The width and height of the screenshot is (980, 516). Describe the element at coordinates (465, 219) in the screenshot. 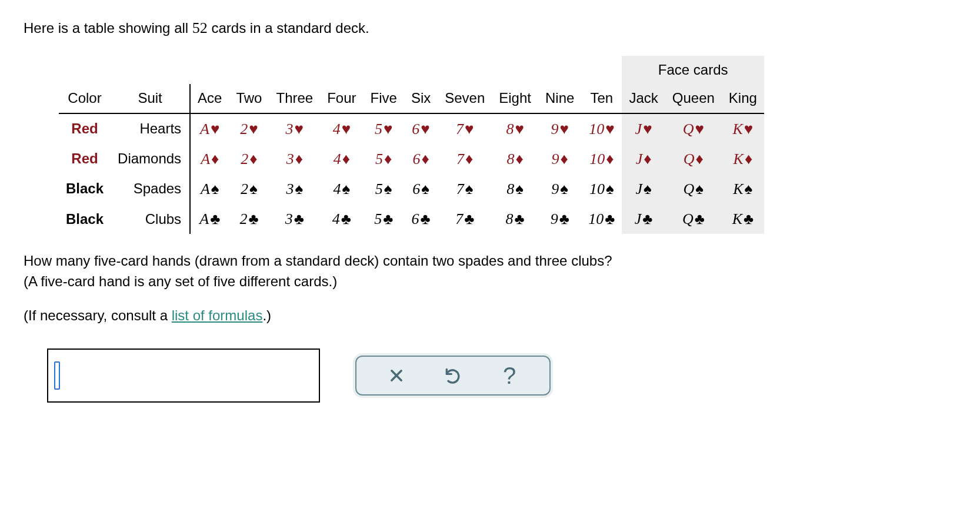

I see `card-cell: 7♣` at that location.